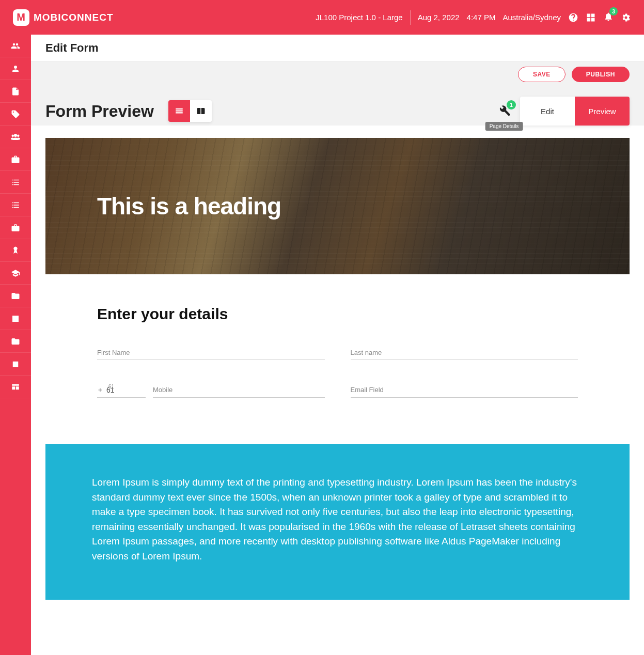 Image resolution: width=644 pixels, height=655 pixels. I want to click on tab-edit: Edit, so click(547, 111).